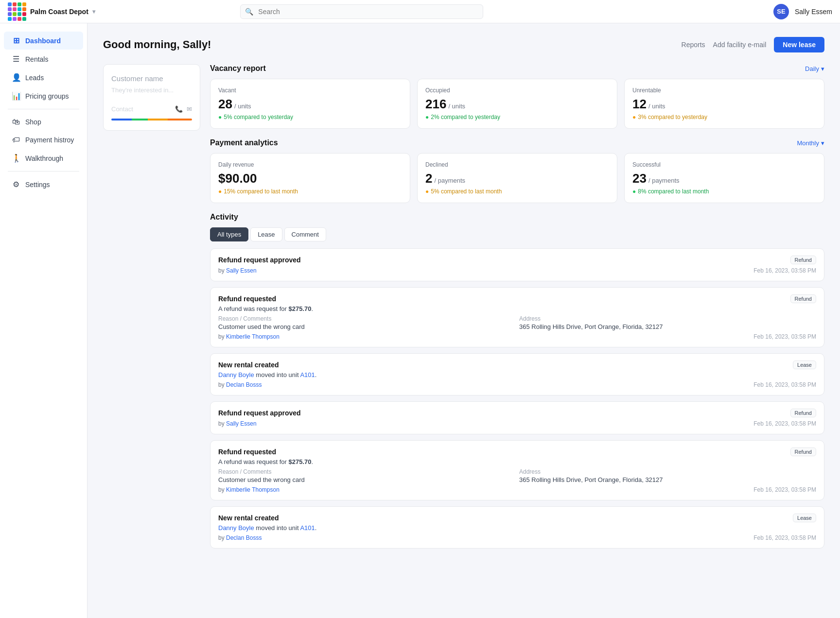  I want to click on sidebar-item-dashboard: ⊞ Dashboard, so click(44, 41).